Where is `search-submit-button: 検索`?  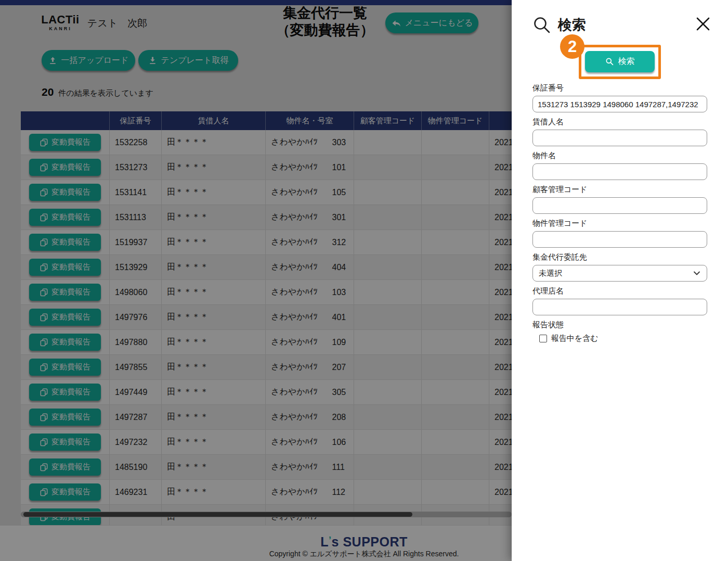
search-submit-button: 検索 is located at coordinates (620, 61).